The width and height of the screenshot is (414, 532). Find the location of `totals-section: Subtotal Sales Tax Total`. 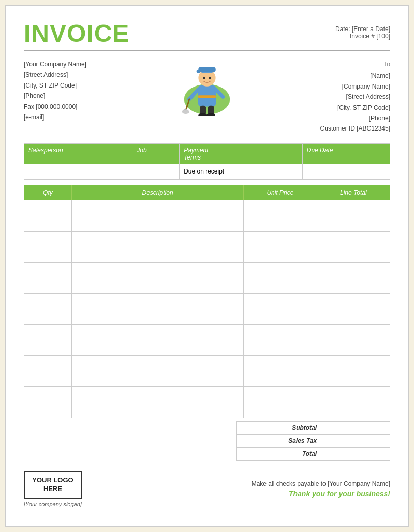

totals-section: Subtotal Sales Tax Total is located at coordinates (207, 441).